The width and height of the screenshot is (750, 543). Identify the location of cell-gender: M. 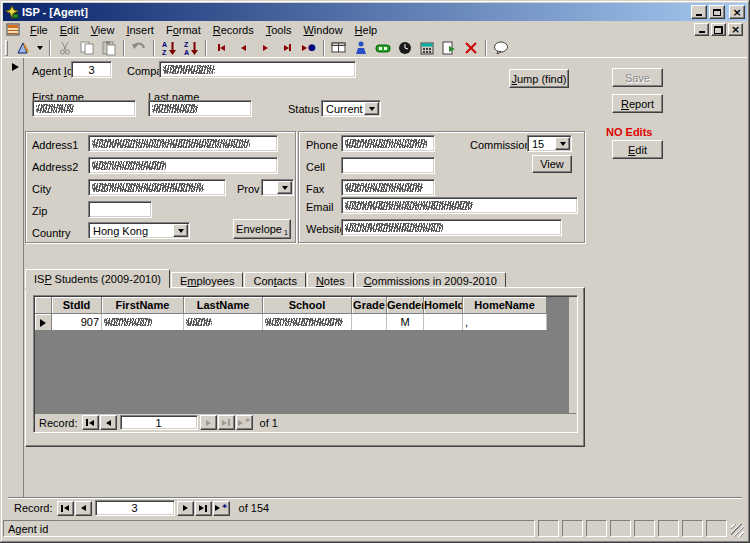
(406, 322).